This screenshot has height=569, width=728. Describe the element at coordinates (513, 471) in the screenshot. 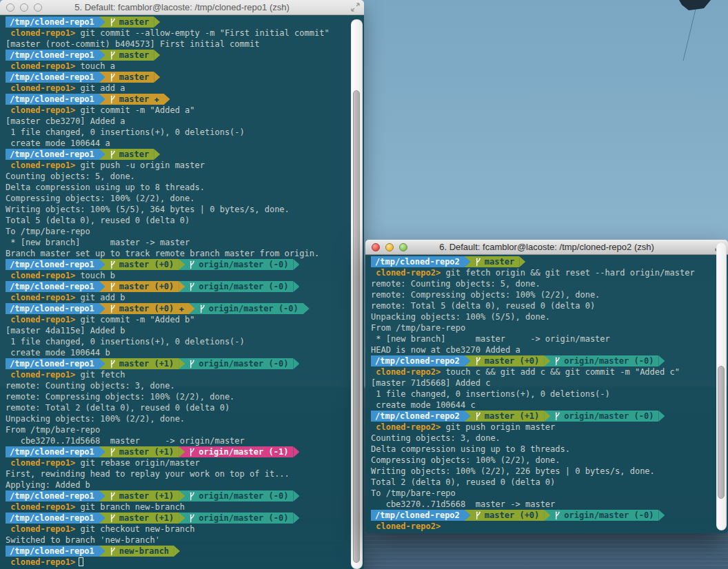

I see `output-text: Writing objects: 100% (2/2), 226 bytes |…` at that location.